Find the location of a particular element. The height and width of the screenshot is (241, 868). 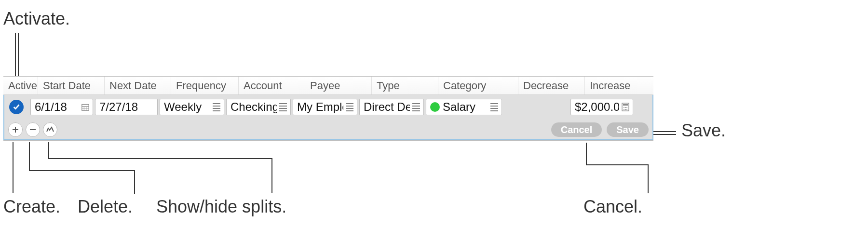

save-button: Save is located at coordinates (628, 130).